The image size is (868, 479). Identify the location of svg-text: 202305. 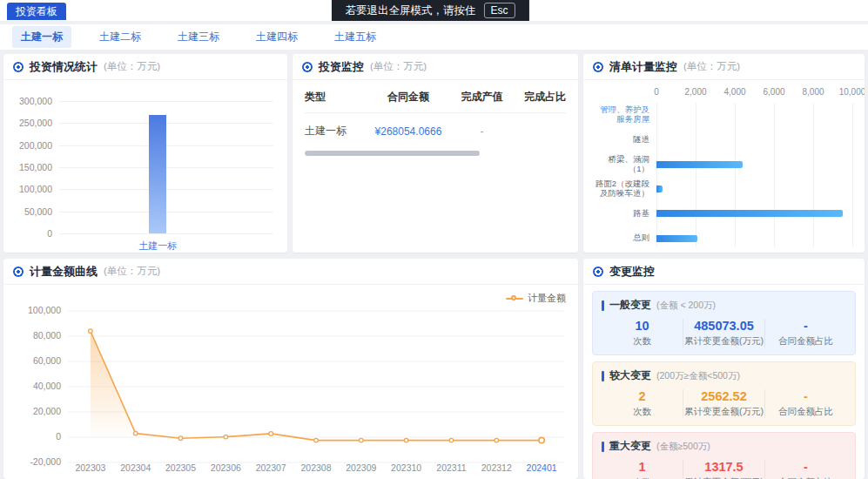
(181, 468).